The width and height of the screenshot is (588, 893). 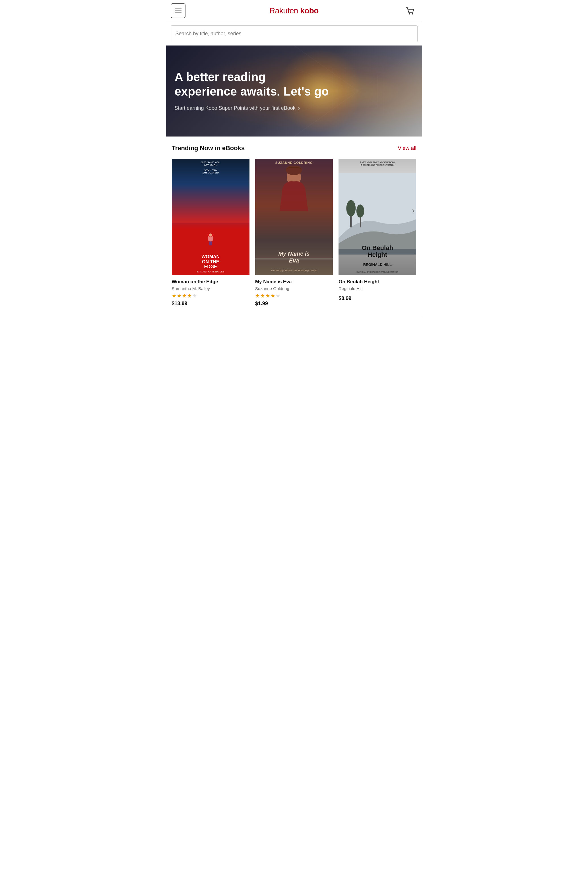 What do you see at coordinates (235, 108) in the screenshot?
I see `hero-subtitle-text: Start earning Kobo Super Points with you…` at bounding box center [235, 108].